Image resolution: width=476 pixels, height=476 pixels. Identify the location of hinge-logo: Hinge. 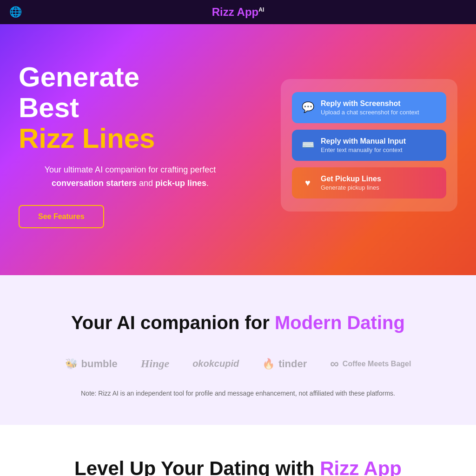
(155, 364).